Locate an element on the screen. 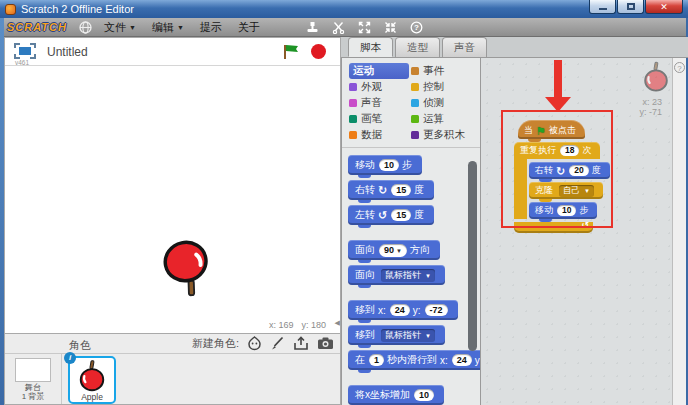  new-sprite-library-icon is located at coordinates (254, 344).